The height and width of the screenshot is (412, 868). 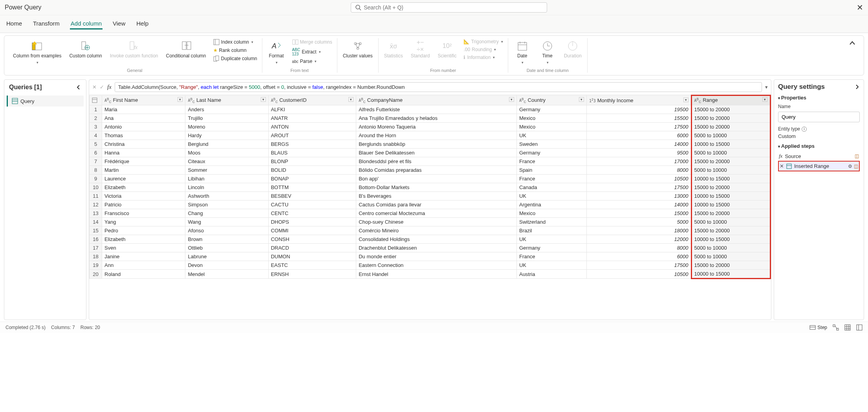 What do you see at coordinates (551, 213) in the screenshot?
I see `cell: Mexico` at bounding box center [551, 213].